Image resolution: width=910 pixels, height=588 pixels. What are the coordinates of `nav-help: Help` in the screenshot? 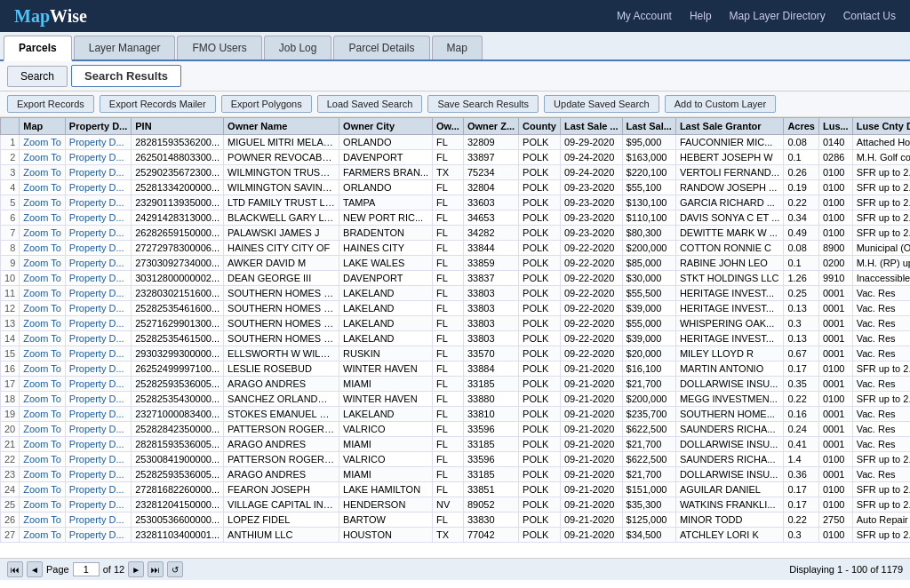 It's located at (700, 16).